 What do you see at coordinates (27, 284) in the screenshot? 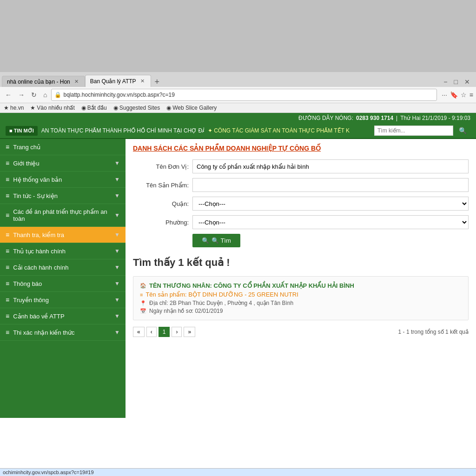
I see `thong-bao-label: Thông báo` at bounding box center [27, 284].